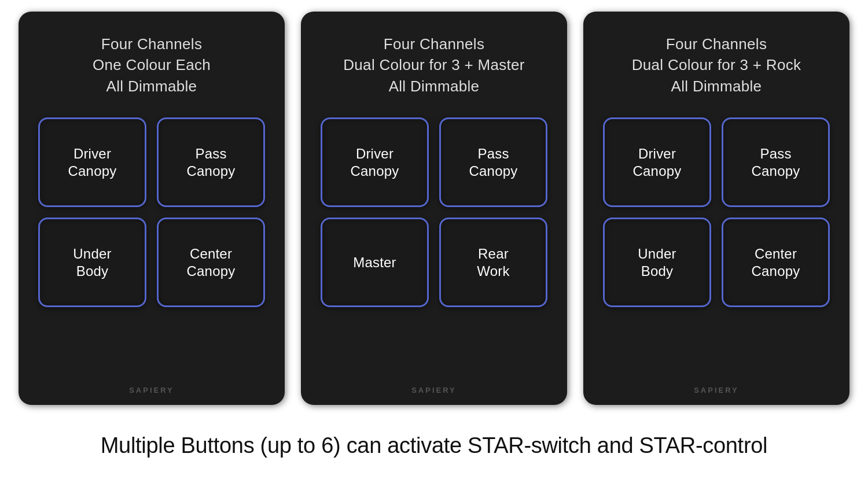  What do you see at coordinates (493, 263) in the screenshot?
I see `btn-rear-work-2: Rear Work` at bounding box center [493, 263].